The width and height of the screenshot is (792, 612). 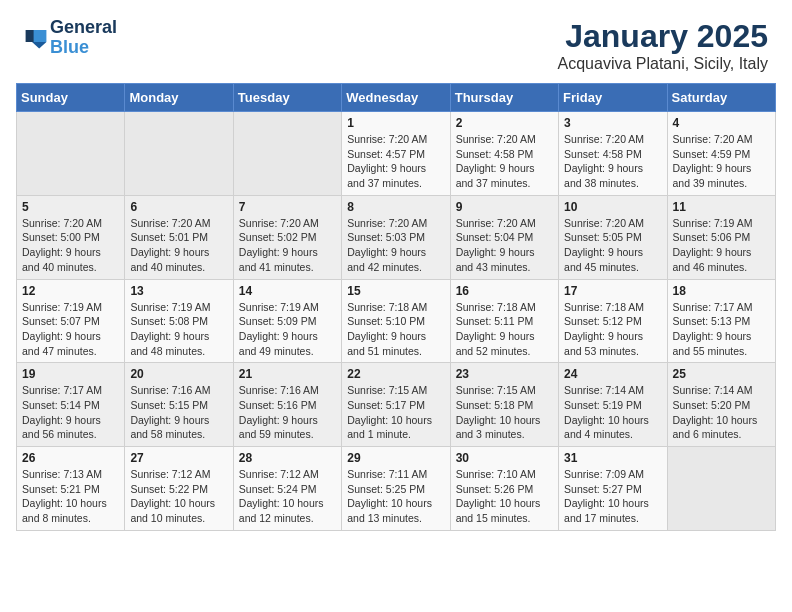 I want to click on calendar-cell: 10Sunrise: 7:20 AM Sunset: 5:05 PM Dayli…, so click(x=613, y=237).